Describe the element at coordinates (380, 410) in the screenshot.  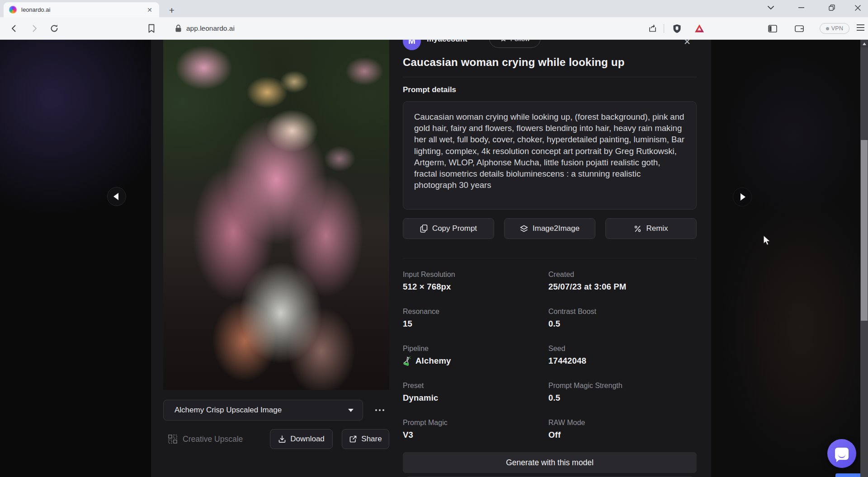
I see `more-options-button` at that location.